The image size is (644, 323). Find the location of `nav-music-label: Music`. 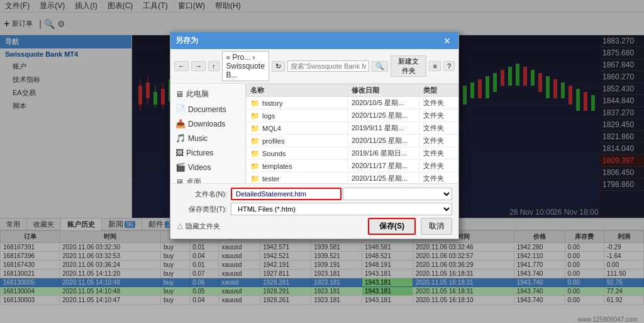

nav-music-label: Music is located at coordinates (197, 139).